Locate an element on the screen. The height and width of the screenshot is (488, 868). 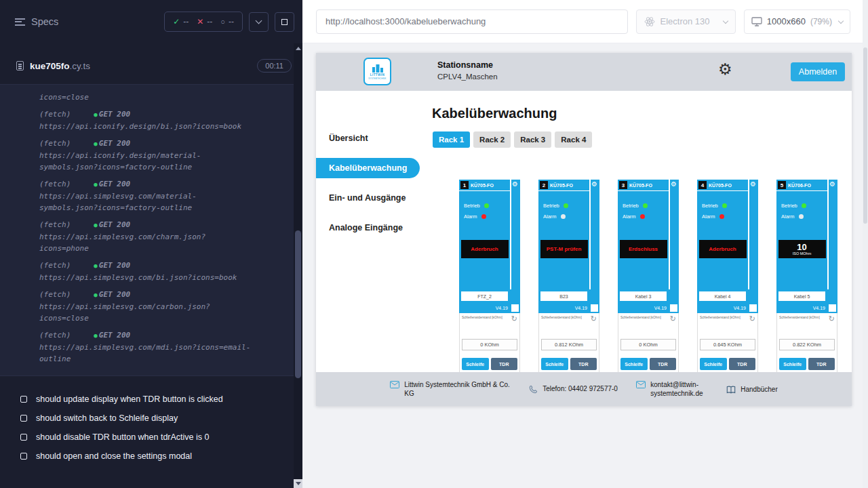
device-card: 2 KÜ705-FO Betrieb Alarm PST-M prüfen ⚙ … is located at coordinates (569, 281).